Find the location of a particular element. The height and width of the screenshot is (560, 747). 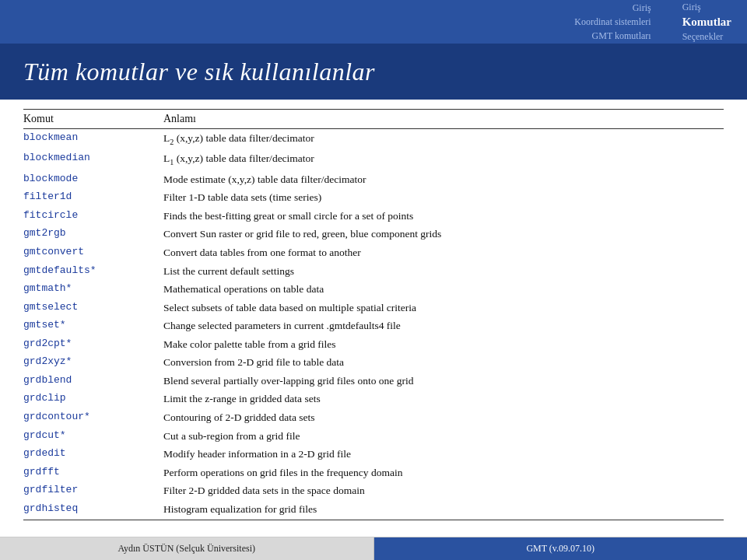

table-row: gmtmath*Mathematical operations on table… is located at coordinates (374, 289).